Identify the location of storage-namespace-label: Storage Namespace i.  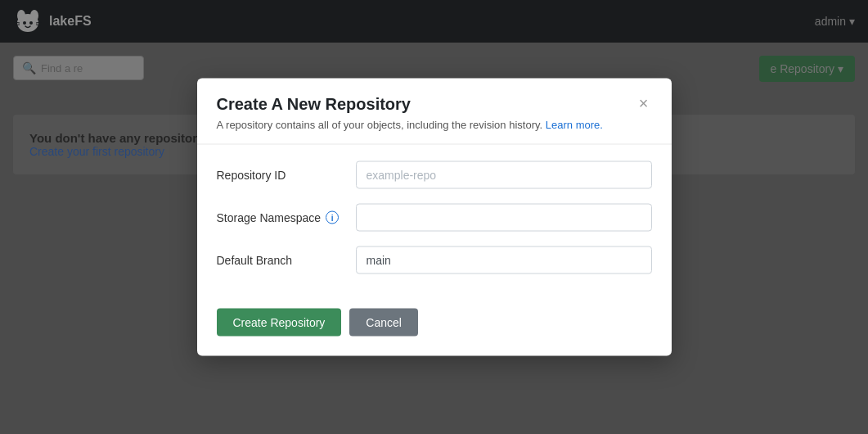
(286, 218).